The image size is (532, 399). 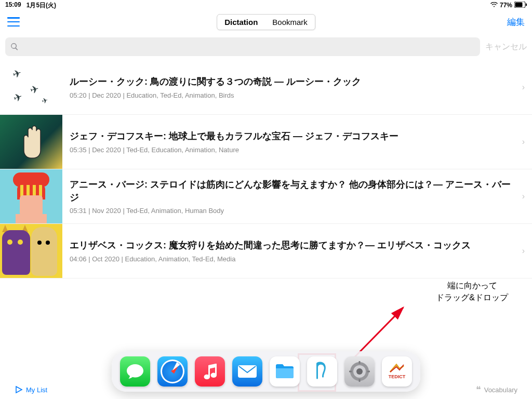 What do you see at coordinates (478, 390) in the screenshot?
I see `quote-icon: ❝` at bounding box center [478, 390].